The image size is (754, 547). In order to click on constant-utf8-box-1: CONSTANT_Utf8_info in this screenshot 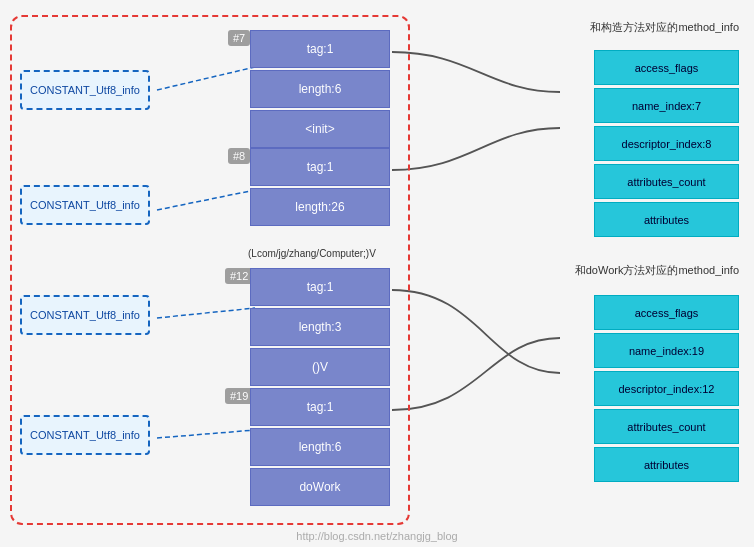, I will do `click(85, 90)`.